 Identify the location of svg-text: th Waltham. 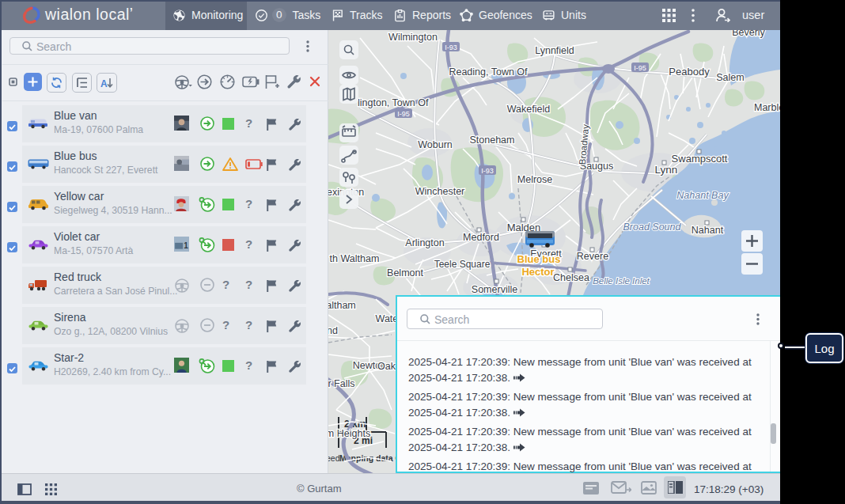
(354, 259).